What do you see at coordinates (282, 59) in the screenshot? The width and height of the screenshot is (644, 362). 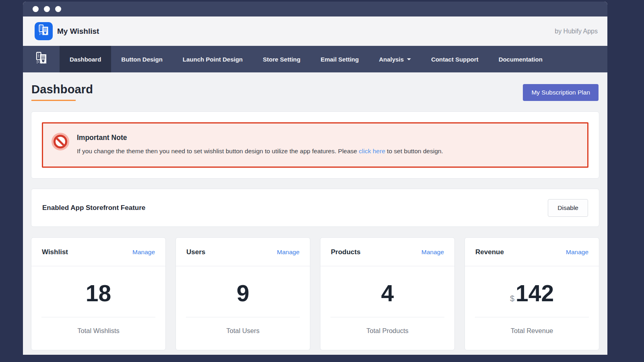 I see `nav-item-store-setting: Store Setting` at bounding box center [282, 59].